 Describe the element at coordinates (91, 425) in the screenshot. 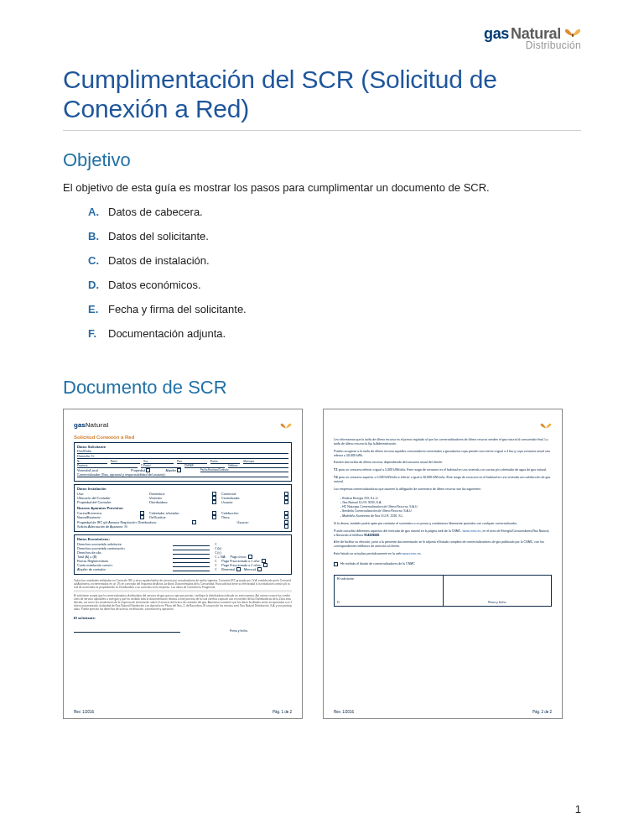

I see `mini-logo: gasNatural` at that location.